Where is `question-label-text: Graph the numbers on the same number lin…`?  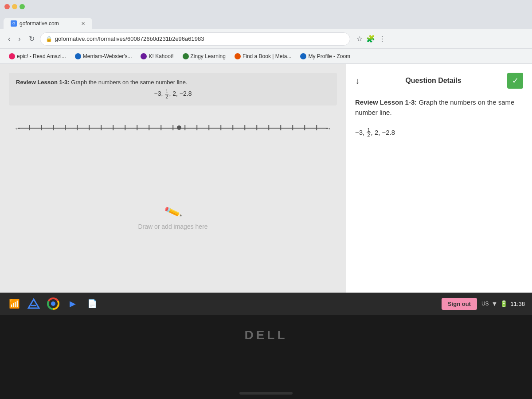 question-label-text: Graph the numbers on the same number lin… is located at coordinates (129, 82).